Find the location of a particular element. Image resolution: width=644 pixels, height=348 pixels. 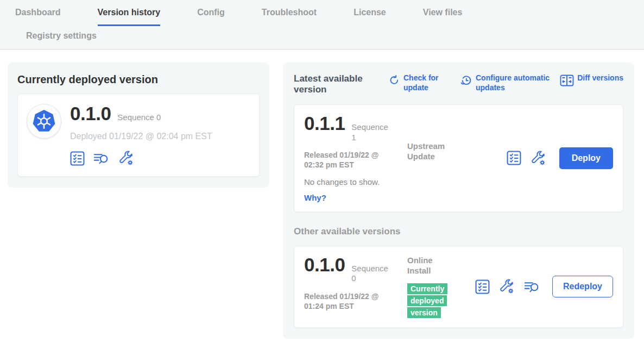

nav-row-1: Dashboard Version history Config Trouble… is located at coordinates (330, 17).